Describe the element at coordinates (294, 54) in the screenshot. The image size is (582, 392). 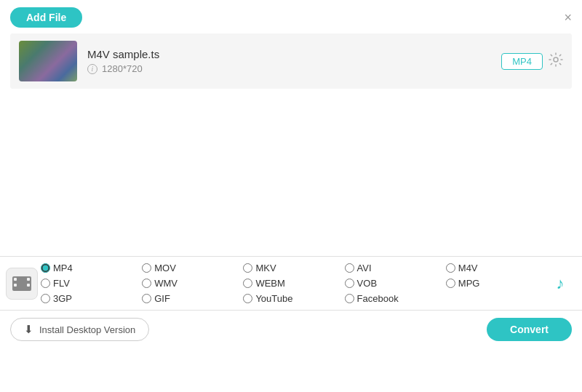
I see `file-name: M4V sample.ts` at that location.